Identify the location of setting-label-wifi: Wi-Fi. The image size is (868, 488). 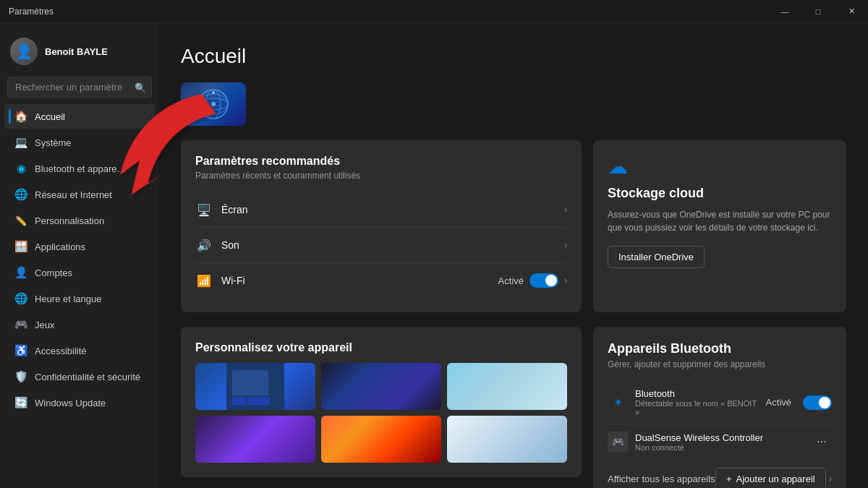
(360, 281).